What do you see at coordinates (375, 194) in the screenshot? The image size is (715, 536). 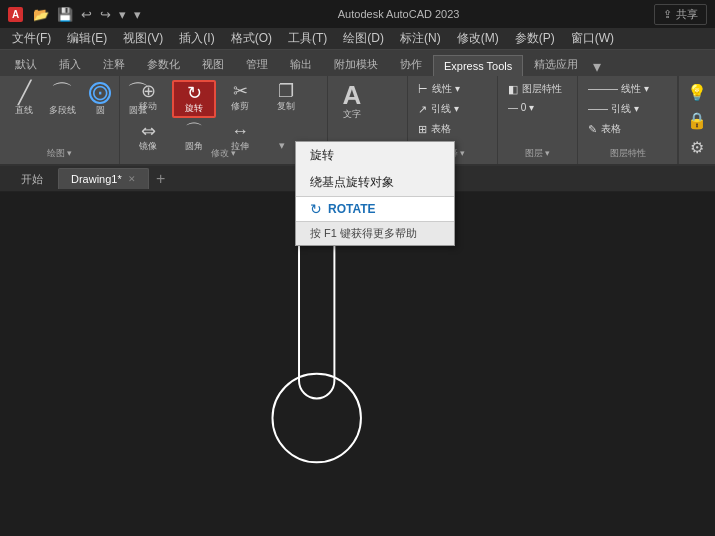 I see `rotate-tooltip-menu: 旋转 绕基点旋转对象 ↻ ROTATE 按 F1 键获得更多帮助` at bounding box center [375, 194].